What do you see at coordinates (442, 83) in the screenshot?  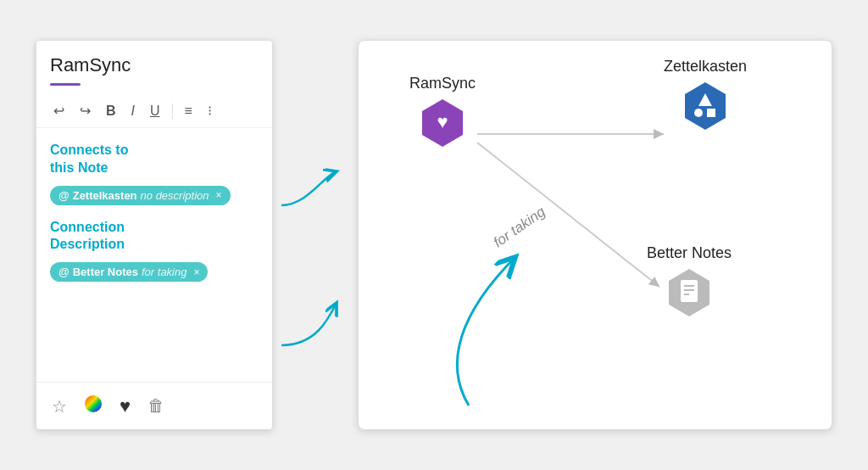 I see `ramsync-label: RamSync` at bounding box center [442, 83].